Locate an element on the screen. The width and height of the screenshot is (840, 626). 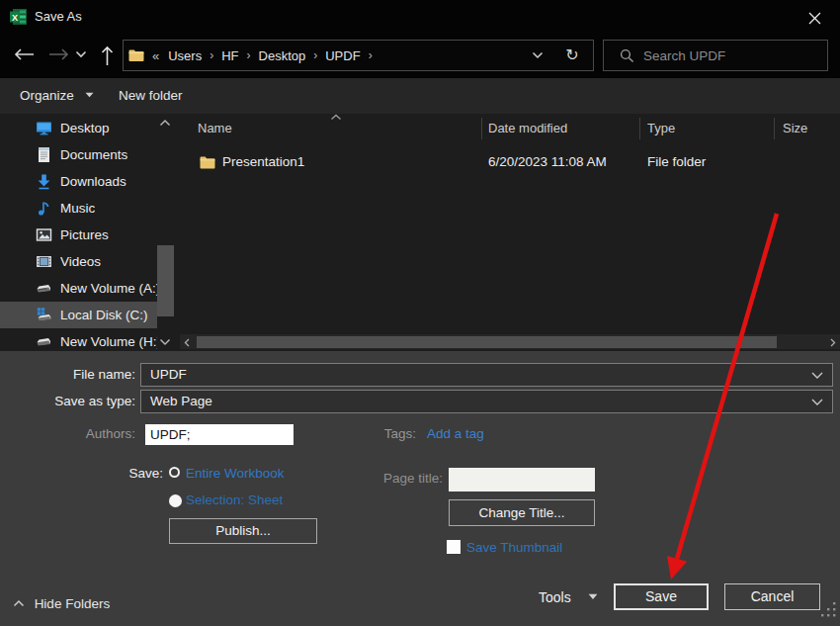
column-header-name: Name is located at coordinates (215, 129).